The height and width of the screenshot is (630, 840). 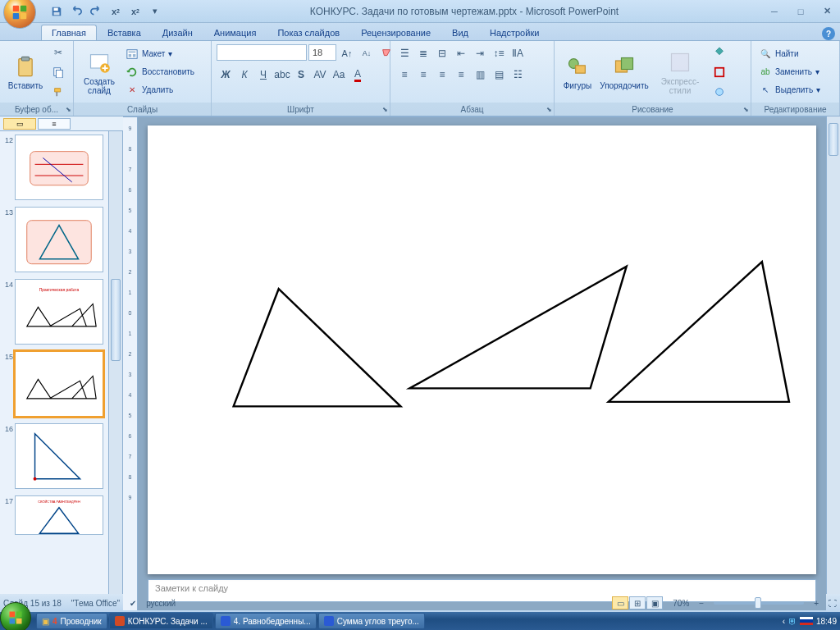 I want to click on tray-shield-icon: ⛨, so click(x=792, y=622).